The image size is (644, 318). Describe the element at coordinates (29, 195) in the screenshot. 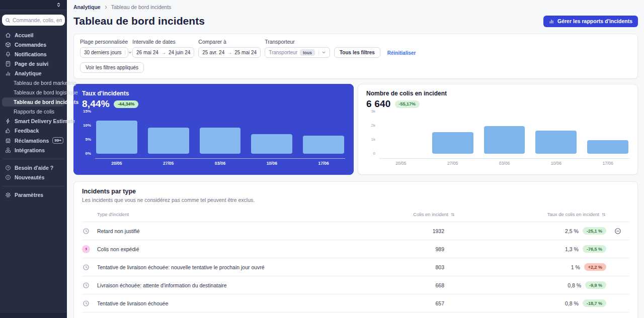

I see `sidebar-item-label: Paramètres` at that location.